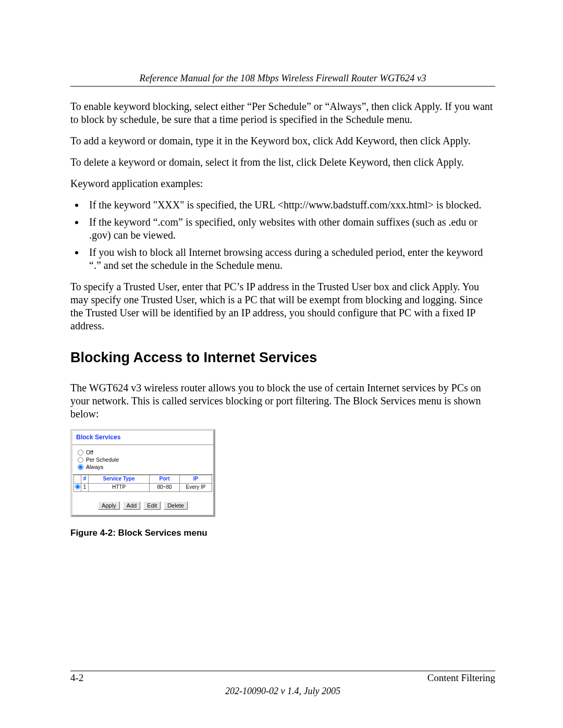 This screenshot has width=563, height=728. Describe the element at coordinates (196, 488) in the screenshot. I see `row-ip-cell: Every IP` at that location.